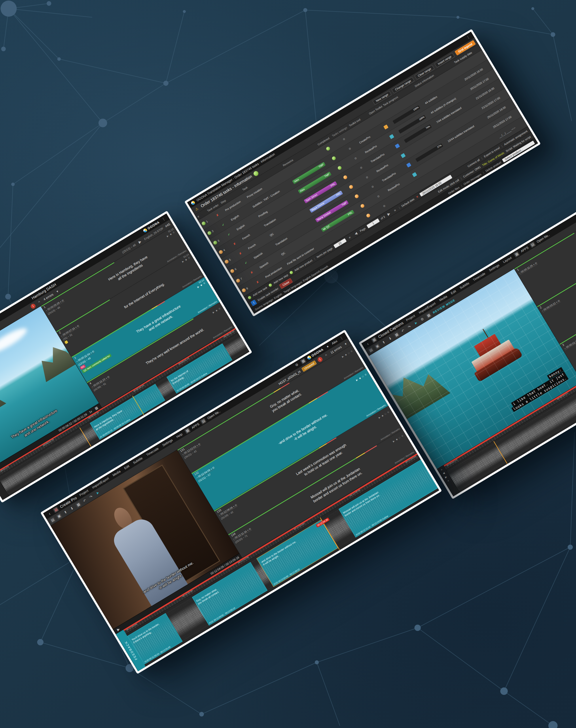 This screenshot has width=576, height=728. Describe the element at coordinates (417, 197) in the screenshot. I see `clear-date-icon: ✕` at that location.